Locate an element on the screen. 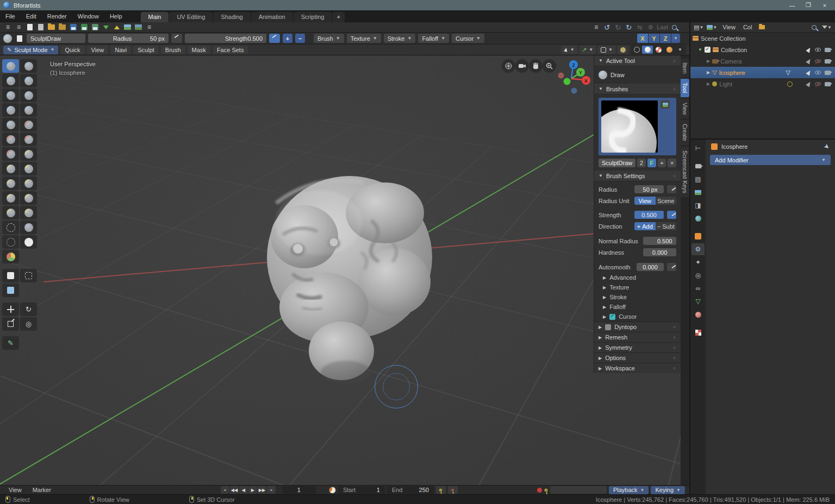 The height and width of the screenshot is (504, 835). subsection-cursor: ▶Cursor is located at coordinates (637, 317).